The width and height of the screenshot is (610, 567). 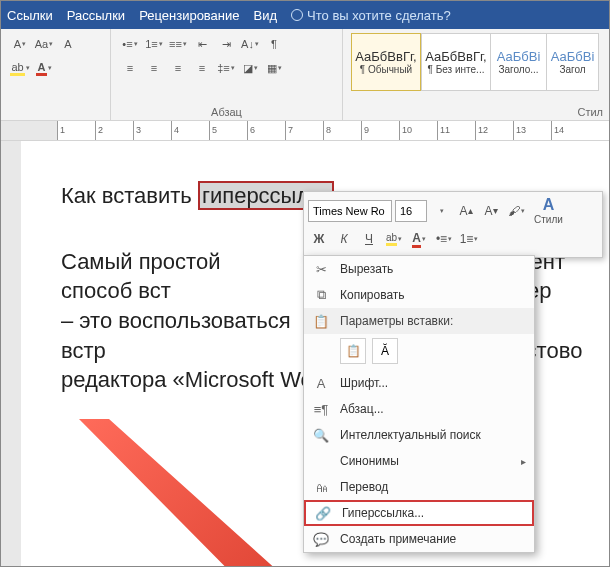 What do you see at coordinates (321, 270) in the screenshot?
I see `scissors-icon: ✂` at bounding box center [321, 270].